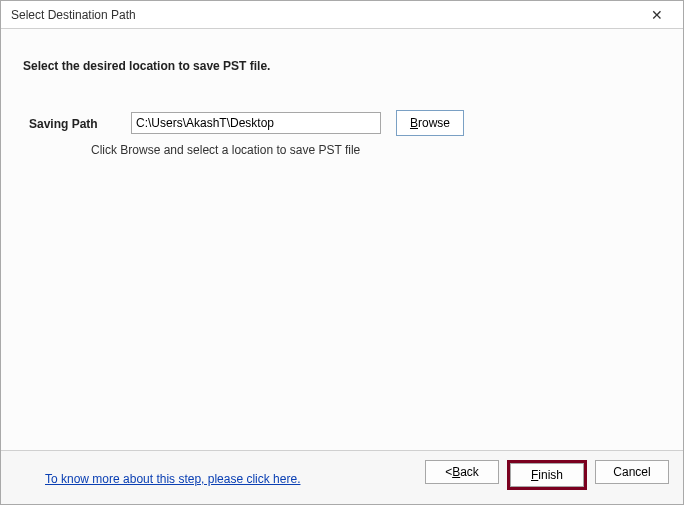  What do you see at coordinates (324, 15) in the screenshot?
I see `window-title: Select Destination Path` at bounding box center [324, 15].